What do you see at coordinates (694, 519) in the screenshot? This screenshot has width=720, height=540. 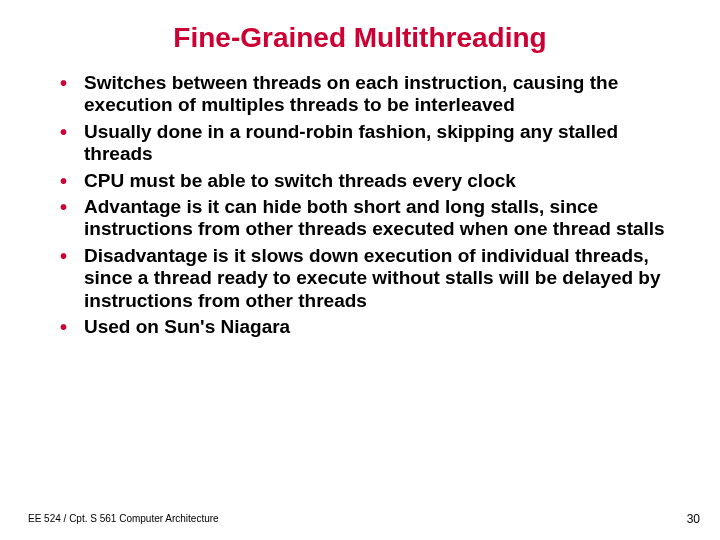 I see `footer-page-number: 30` at bounding box center [694, 519].